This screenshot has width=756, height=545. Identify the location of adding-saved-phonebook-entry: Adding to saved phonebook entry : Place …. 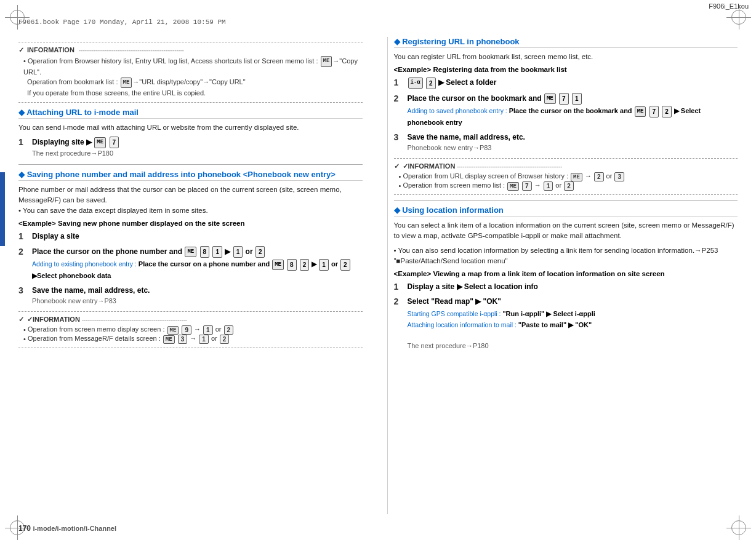
(573, 117).